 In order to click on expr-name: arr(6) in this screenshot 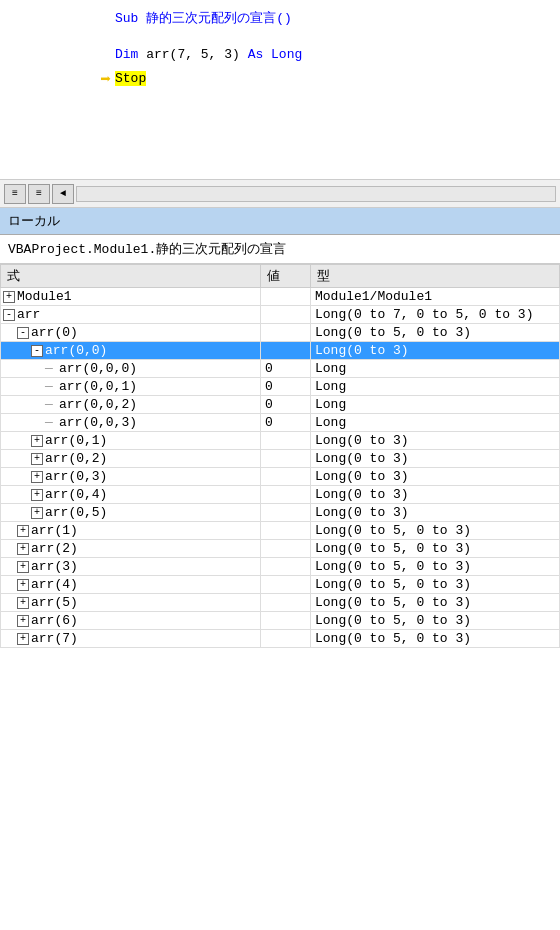, I will do `click(54, 620)`.